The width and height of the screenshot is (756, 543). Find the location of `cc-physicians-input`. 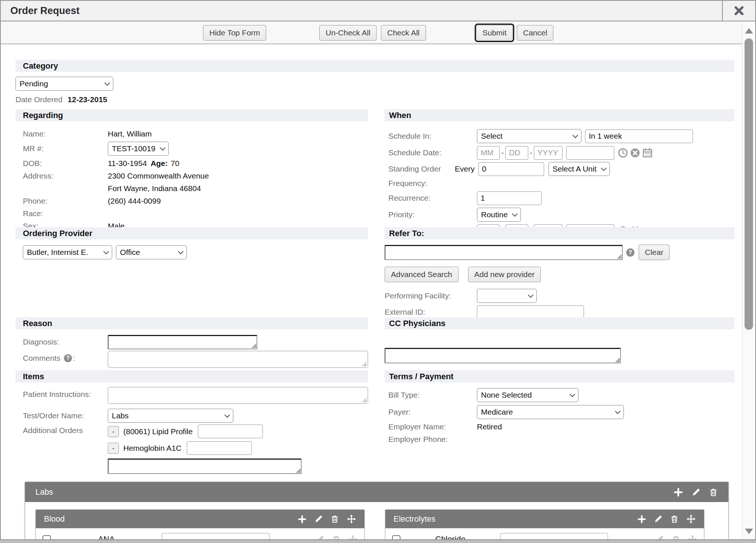

cc-physicians-input is located at coordinates (503, 356).